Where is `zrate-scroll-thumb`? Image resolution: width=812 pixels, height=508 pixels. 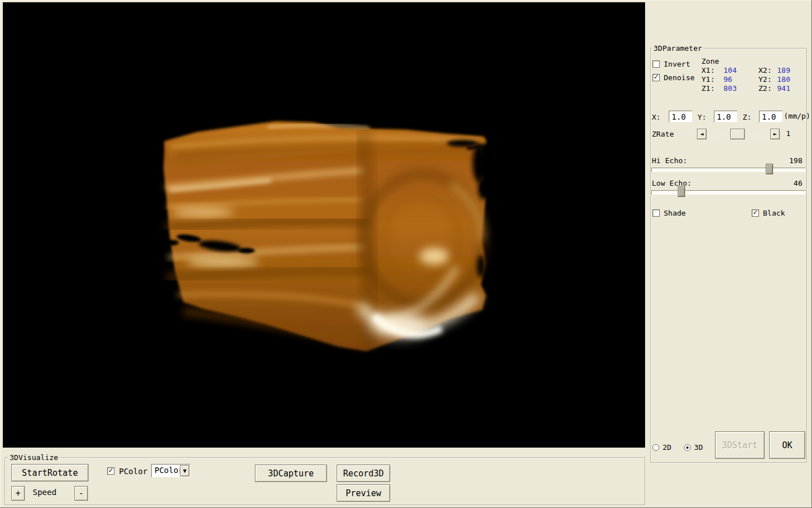 zrate-scroll-thumb is located at coordinates (738, 134).